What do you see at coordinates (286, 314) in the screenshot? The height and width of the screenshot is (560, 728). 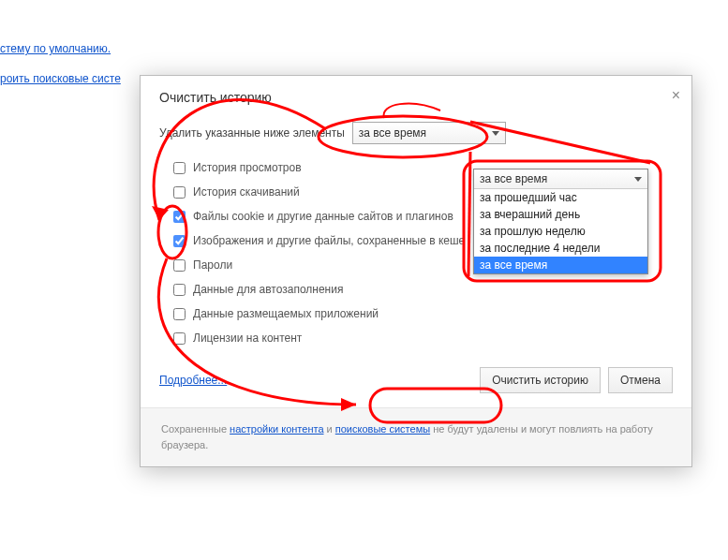 I see `data-type-label: Данные размещаемых приложений` at bounding box center [286, 314].